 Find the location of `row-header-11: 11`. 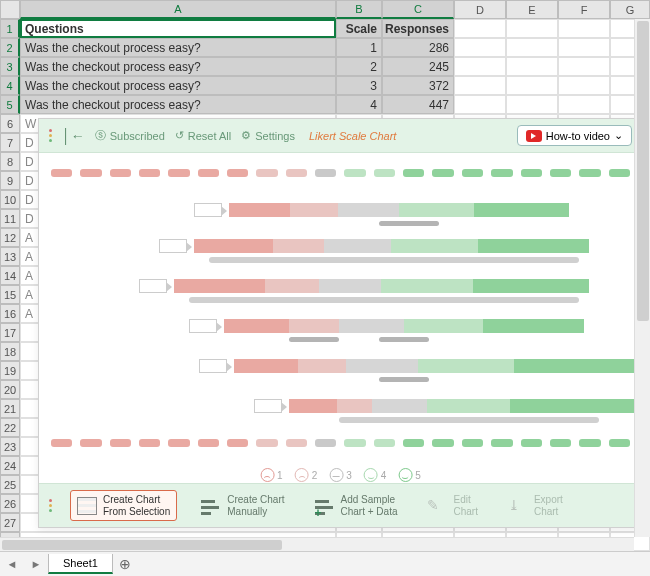

row-header-11: 11 is located at coordinates (10, 218).